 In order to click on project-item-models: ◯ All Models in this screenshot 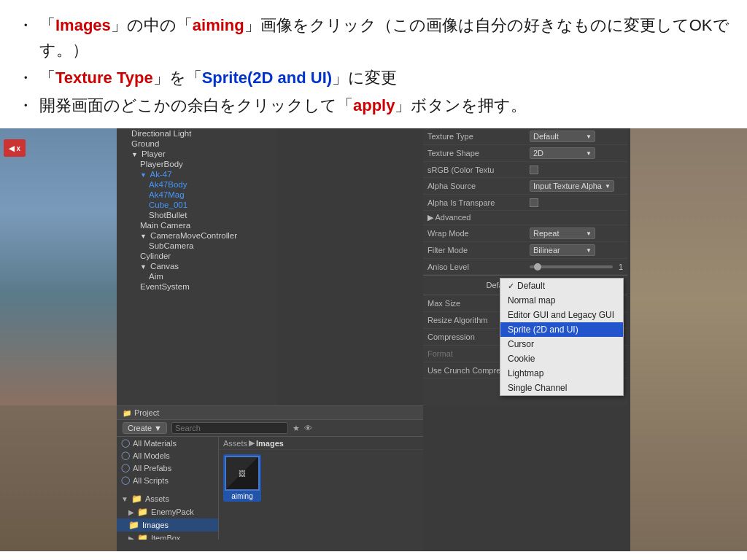, I will do `click(168, 455)`.